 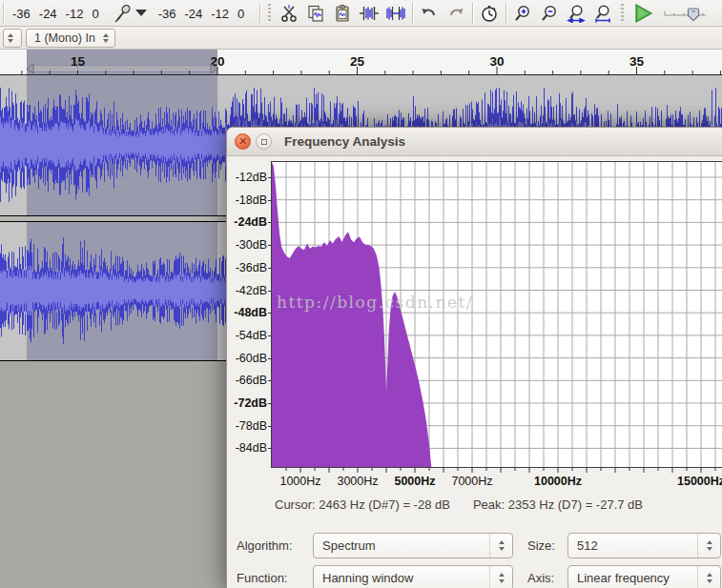 I want to click on left-spinner, so click(x=12, y=38).